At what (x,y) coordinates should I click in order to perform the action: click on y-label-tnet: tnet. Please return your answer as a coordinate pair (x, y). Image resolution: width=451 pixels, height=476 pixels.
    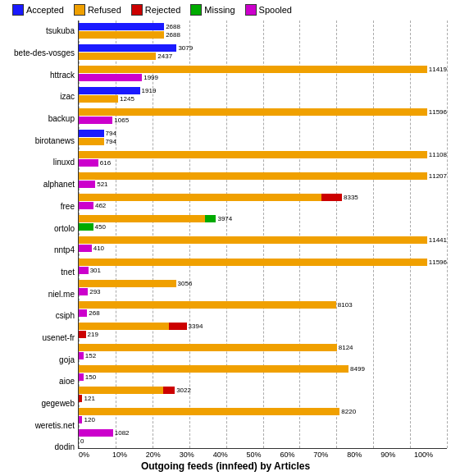
    Looking at the image, I should click on (39, 272).